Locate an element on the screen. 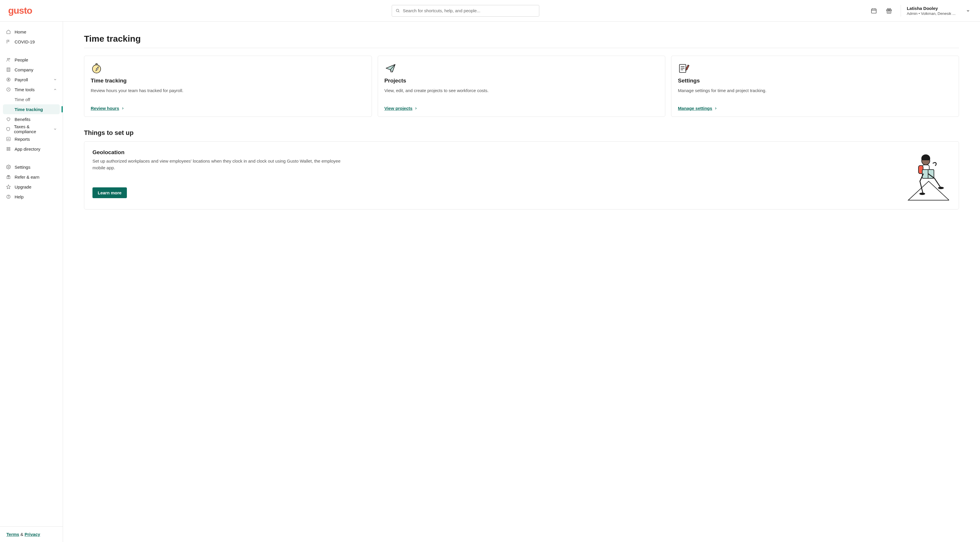  calendar-icon is located at coordinates (873, 11).